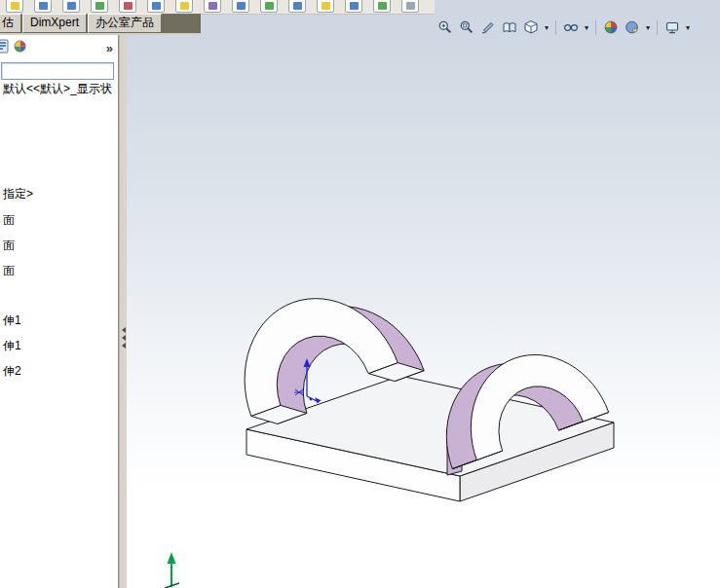  I want to click on view-settings-dropdown-icon: ▾, so click(688, 27).